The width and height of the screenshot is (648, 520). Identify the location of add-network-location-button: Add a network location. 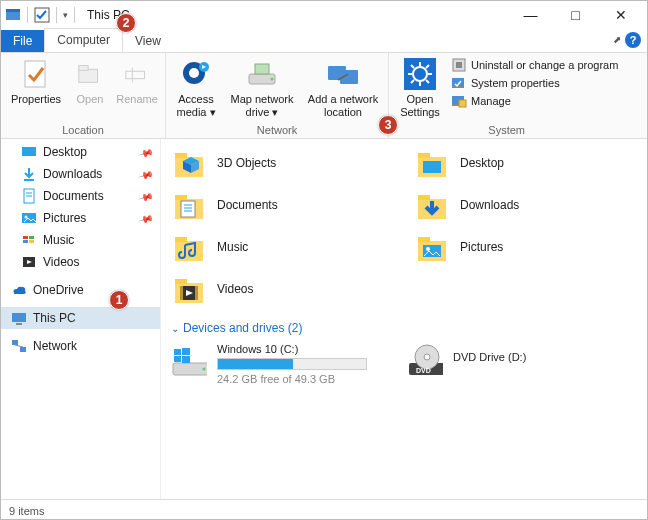
(343, 88).